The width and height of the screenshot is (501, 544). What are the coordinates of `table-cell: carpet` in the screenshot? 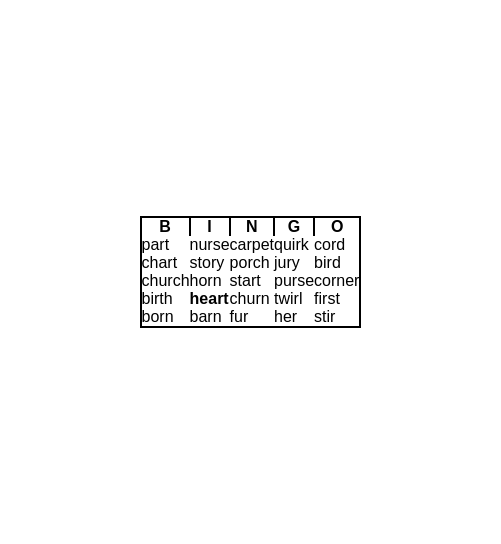 It's located at (252, 245).